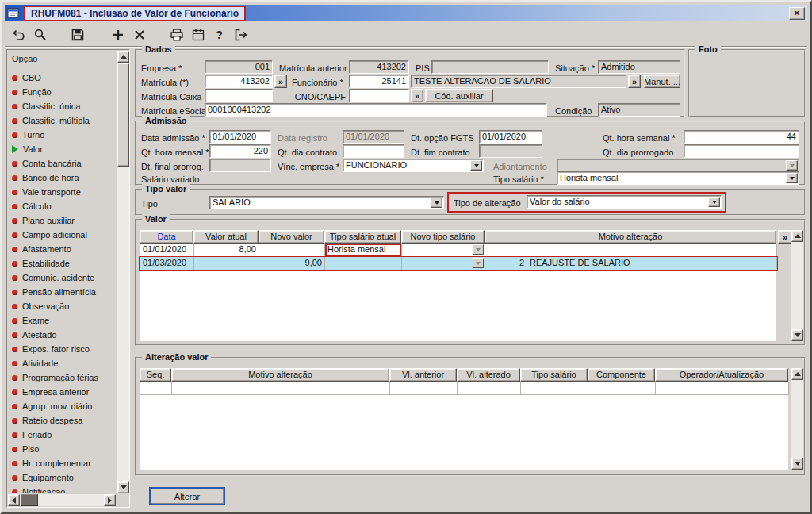 The height and width of the screenshot is (514, 812). Describe the element at coordinates (63, 292) in the screenshot. I see `sidebar-item-pensao-alimenticia: Pensão alimentícia` at that location.